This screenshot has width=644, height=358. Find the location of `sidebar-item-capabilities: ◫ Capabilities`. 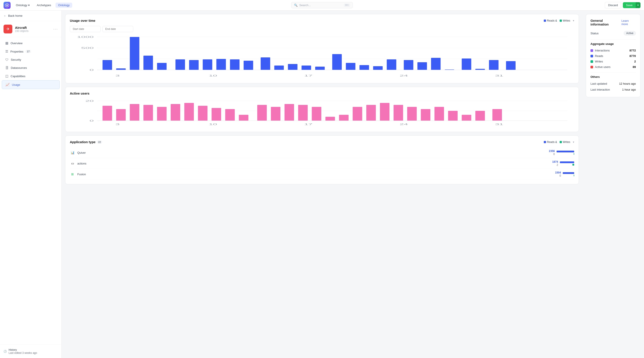

sidebar-item-capabilities: ◫ Capabilities is located at coordinates (31, 76).